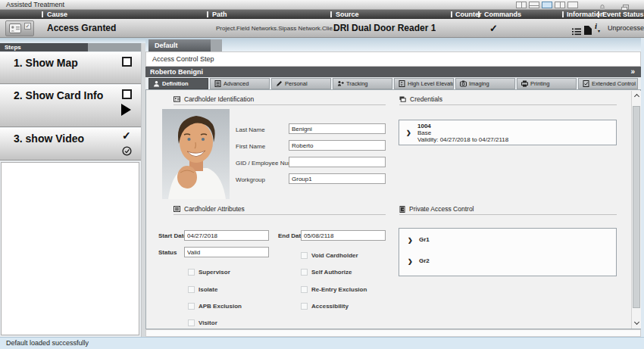 The image size is (644, 349). Describe the element at coordinates (337, 129) in the screenshot. I see `last-name-input` at that location.